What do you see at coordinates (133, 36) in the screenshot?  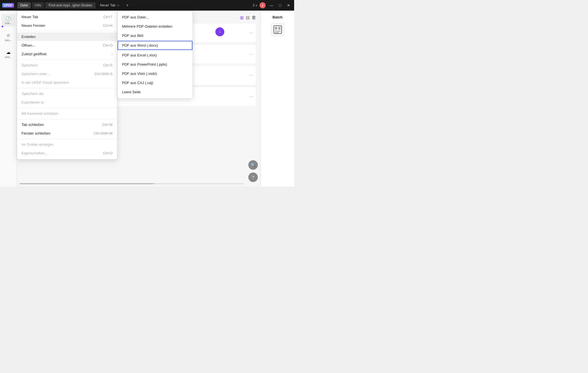 I see `submenu-pdf-bild-label: PDF aus Bild` at bounding box center [133, 36].